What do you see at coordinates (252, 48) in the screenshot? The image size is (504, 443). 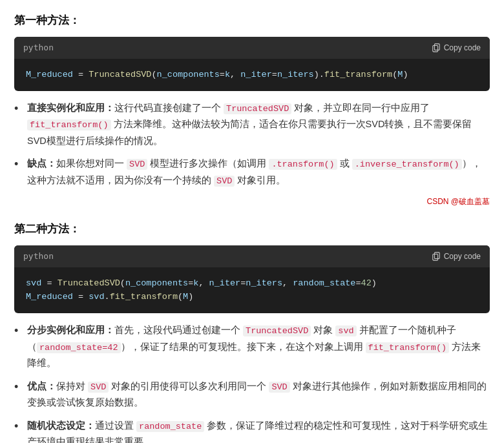 I see `section1-code-header: python Copy code` at bounding box center [252, 48].